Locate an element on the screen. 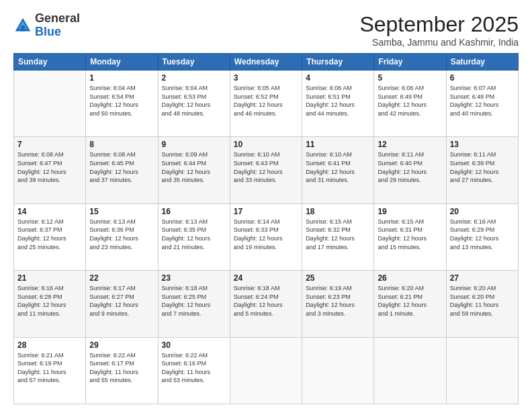 The height and width of the screenshot is (411, 532). day-info: Sunrise: 6:17 AM Sunset: 6:27 PM Dayligh… is located at coordinates (122, 301).